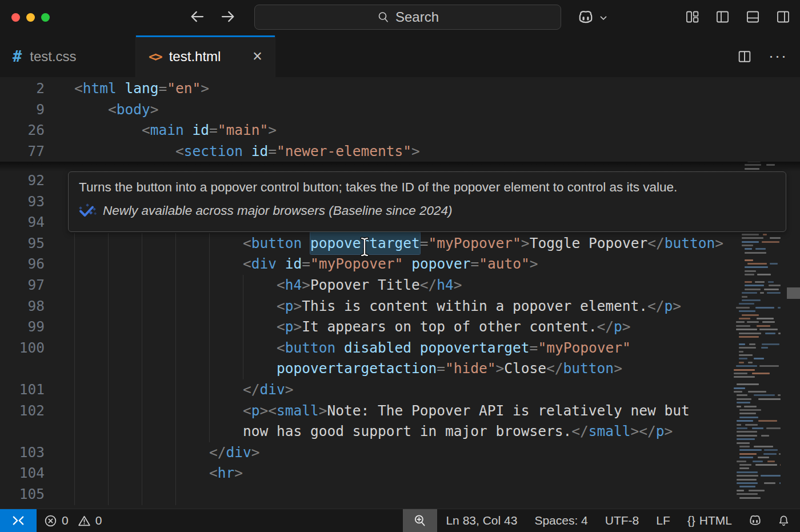 This screenshot has width=800, height=532. What do you see at coordinates (22, 264) in the screenshot?
I see `line-number: 96` at bounding box center [22, 264].